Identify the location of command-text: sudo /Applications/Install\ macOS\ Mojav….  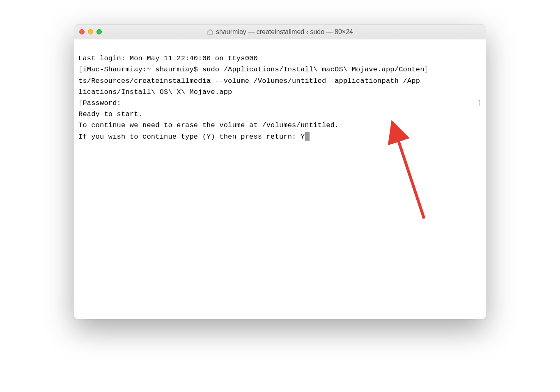
(314, 70).